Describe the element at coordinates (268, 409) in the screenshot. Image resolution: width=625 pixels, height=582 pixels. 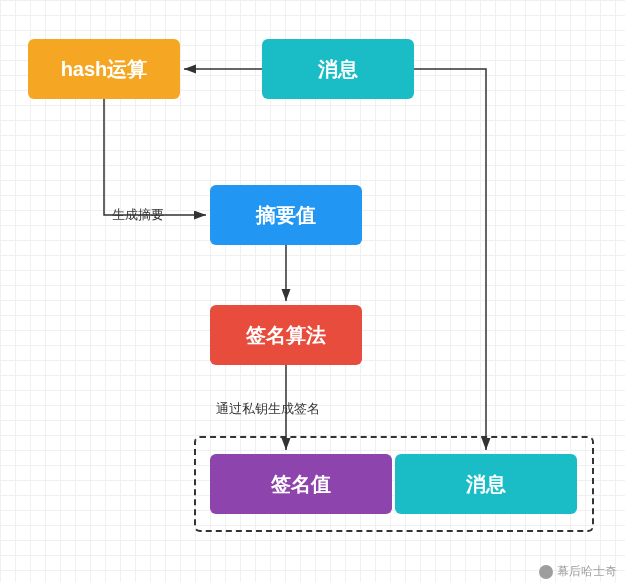
I see `edge-private-key-label: 通过私钥生成签名` at that location.